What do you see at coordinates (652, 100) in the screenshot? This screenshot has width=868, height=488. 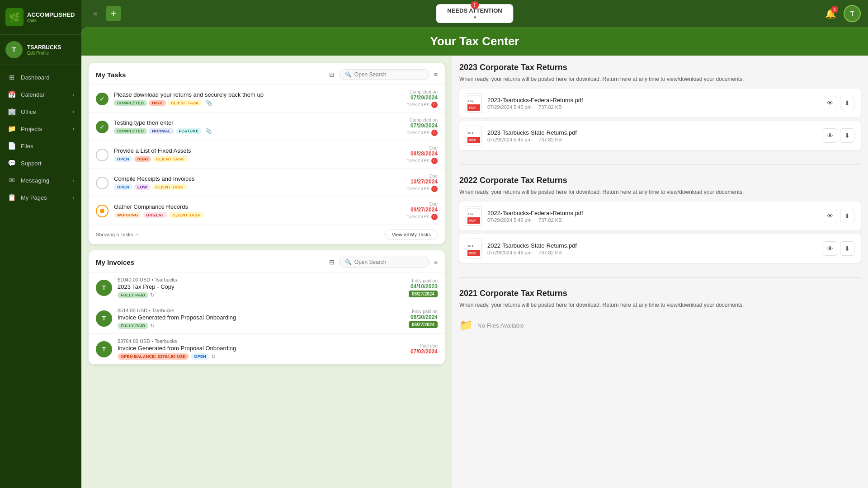 I see `file-name: 2023-Tsarbucks-Federal-Returns.pdf` at bounding box center [652, 100].